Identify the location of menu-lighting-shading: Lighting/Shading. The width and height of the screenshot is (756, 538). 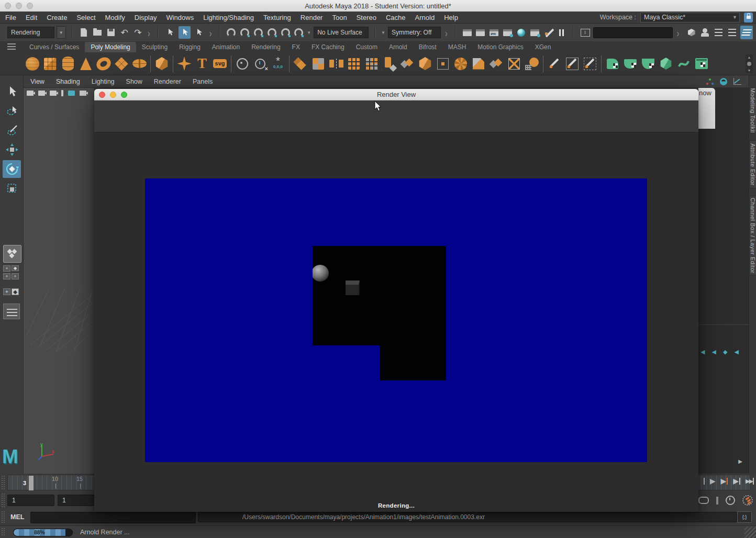
(228, 18).